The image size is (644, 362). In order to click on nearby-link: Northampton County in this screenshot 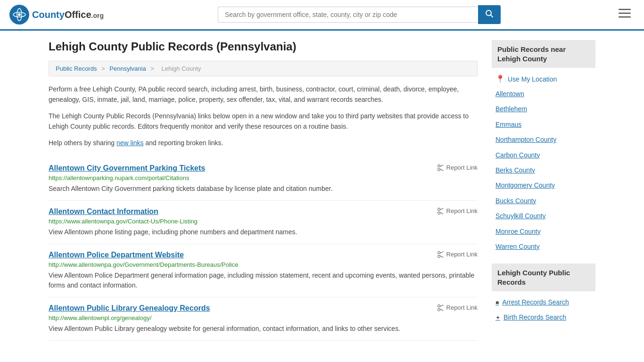, I will do `click(544, 140)`.